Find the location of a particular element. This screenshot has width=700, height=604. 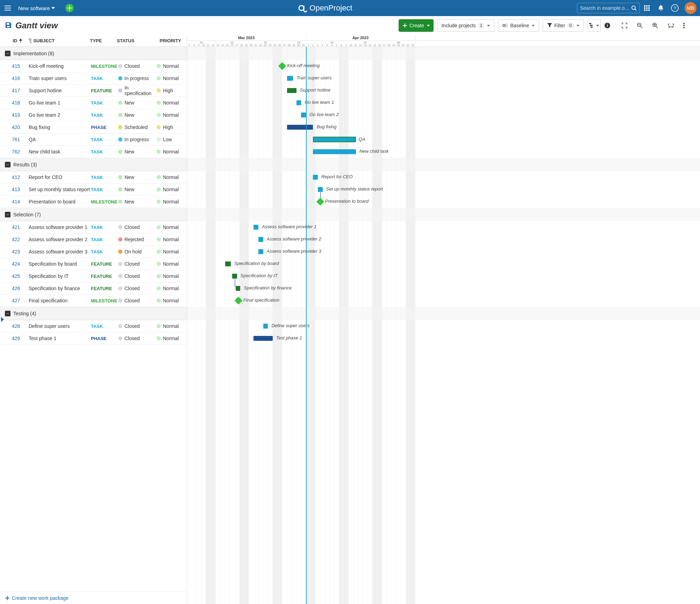

wp-subject: Assess software provider 1 is located at coordinates (60, 227).